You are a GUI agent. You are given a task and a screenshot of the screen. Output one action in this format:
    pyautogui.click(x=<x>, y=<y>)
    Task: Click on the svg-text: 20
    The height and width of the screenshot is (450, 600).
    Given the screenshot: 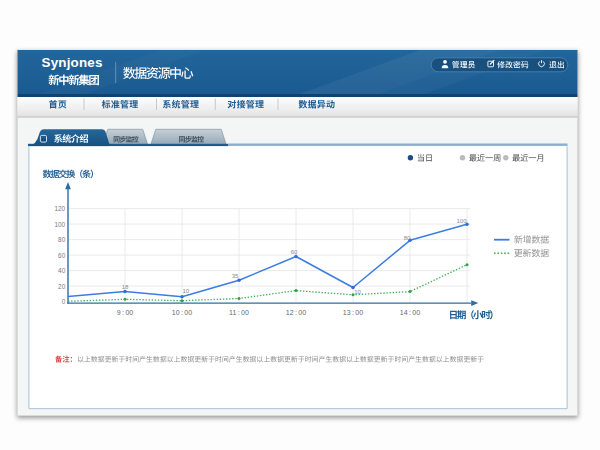 What is the action you would take?
    pyautogui.click(x=62, y=286)
    